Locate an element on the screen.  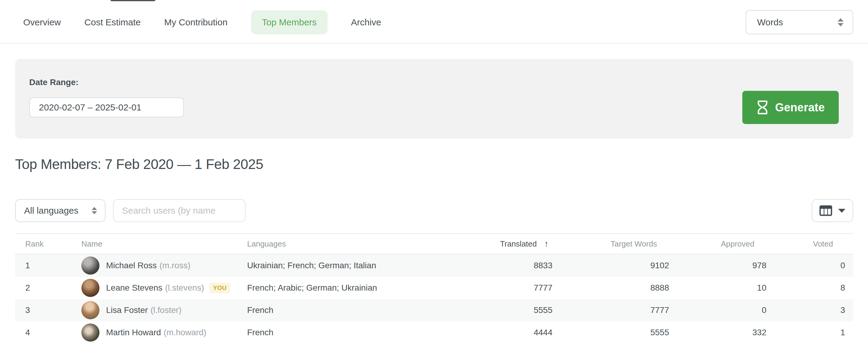
rank-cell: 3 is located at coordinates (48, 310).